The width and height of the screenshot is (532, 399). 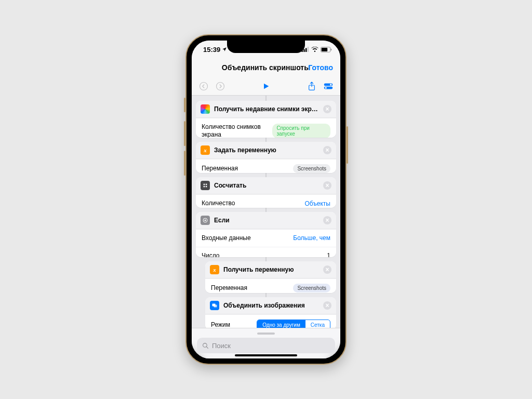 I want to click on action-title: Объединить изображения, so click(x=271, y=305).